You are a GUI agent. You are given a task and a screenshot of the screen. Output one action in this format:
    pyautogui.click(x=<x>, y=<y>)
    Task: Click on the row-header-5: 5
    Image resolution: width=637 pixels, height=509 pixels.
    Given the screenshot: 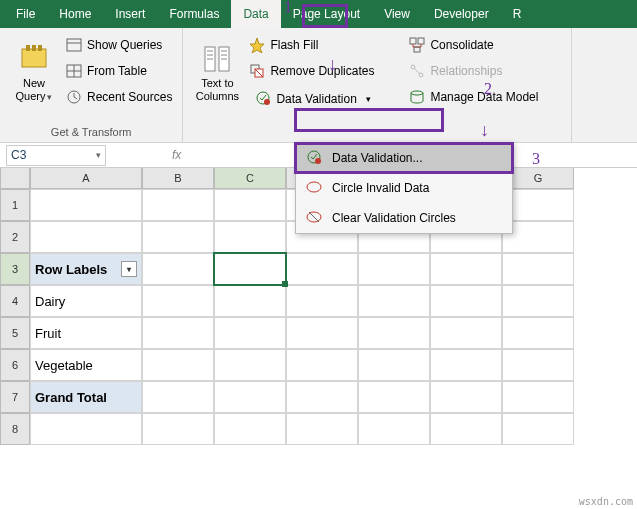 What is the action you would take?
    pyautogui.click(x=15, y=333)
    